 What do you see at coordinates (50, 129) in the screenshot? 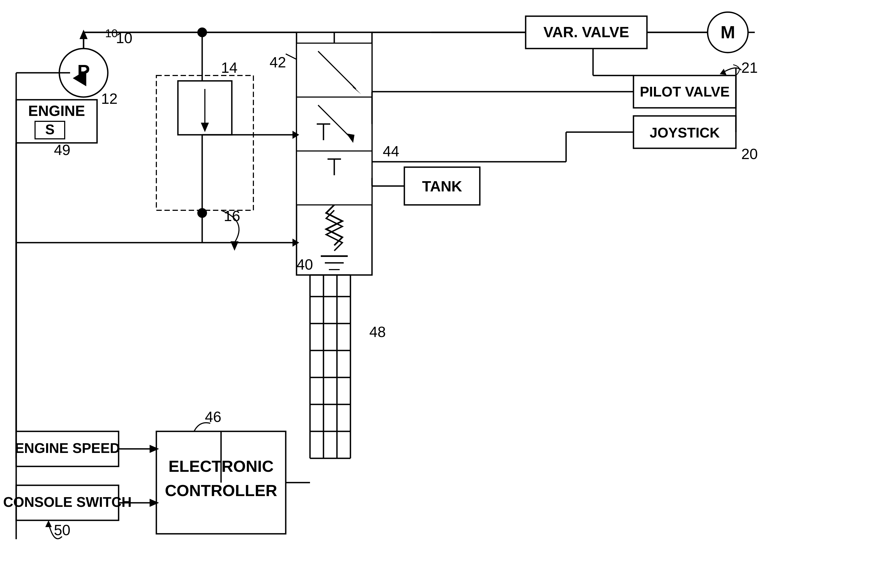
I see `svg-text: S` at bounding box center [50, 129].